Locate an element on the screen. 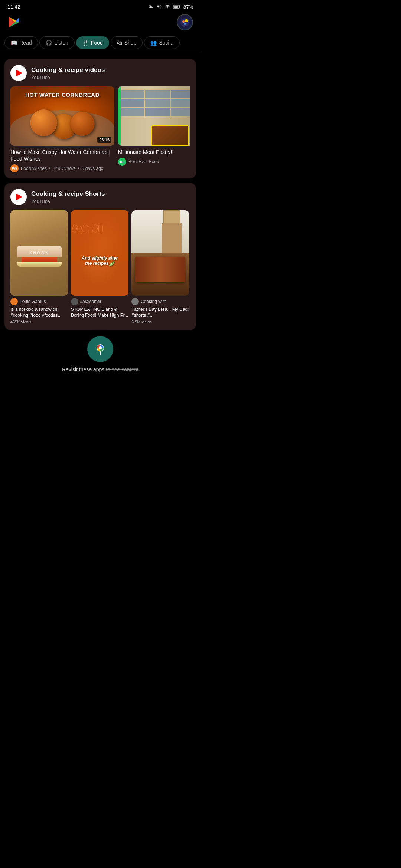 The width and height of the screenshot is (401, 868). pasta-overlay-text: And slightly alterthe recipes🫛 is located at coordinates (100, 261).